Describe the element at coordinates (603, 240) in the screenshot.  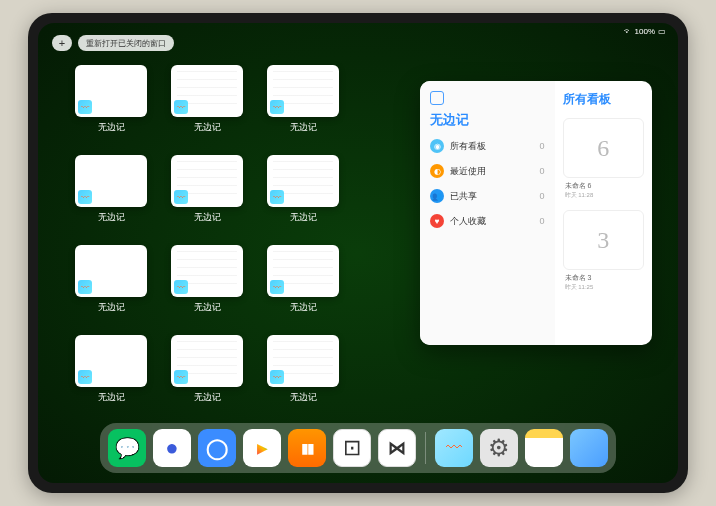
I see `sketch-content: 3` at that location.